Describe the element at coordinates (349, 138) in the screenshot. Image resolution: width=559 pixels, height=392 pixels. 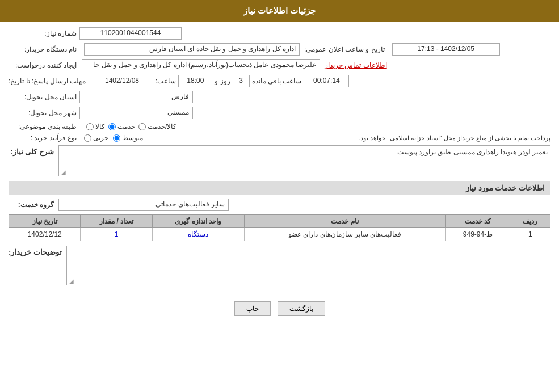
I see `purchase-note: پرداخت تمام یا بخشی از مبلغ خریداز محل "…` at that location.